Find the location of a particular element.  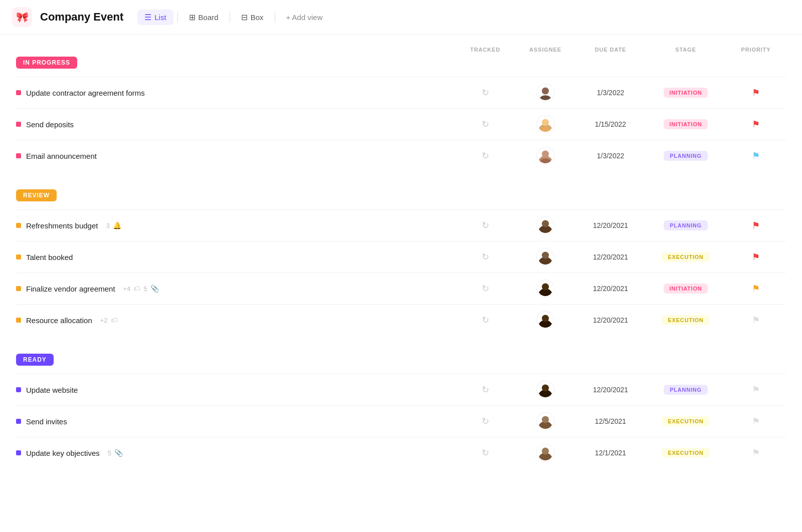

col-due-date: DUE DATE is located at coordinates (611, 50).